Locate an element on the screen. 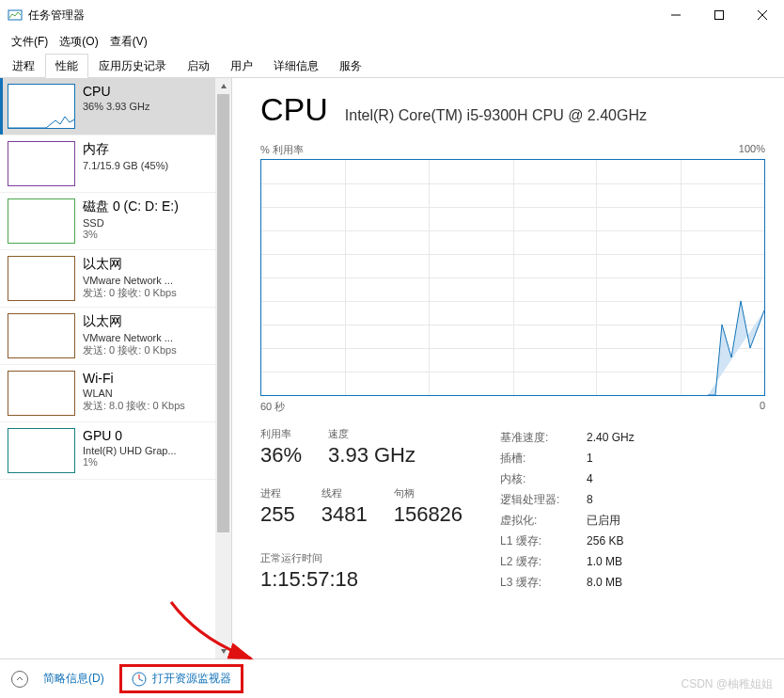 This screenshot has width=784, height=698. cores-val: 4 is located at coordinates (590, 479).